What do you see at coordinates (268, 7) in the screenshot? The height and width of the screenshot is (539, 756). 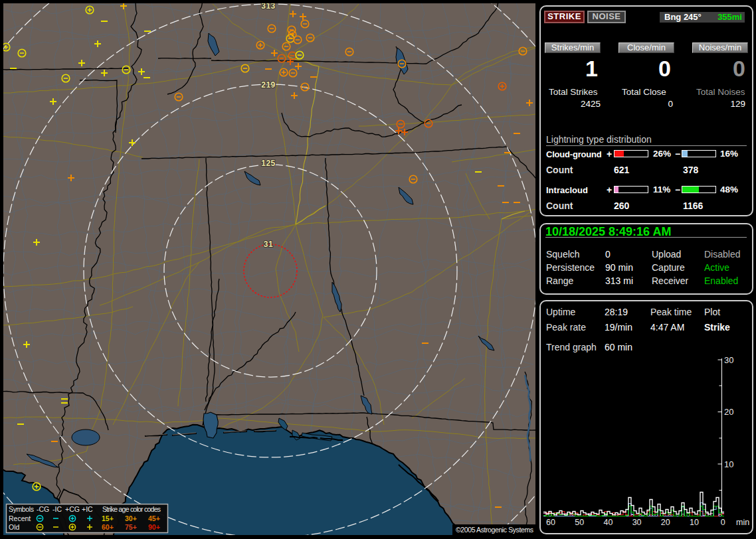 I see `svg-text: 313` at bounding box center [268, 7].